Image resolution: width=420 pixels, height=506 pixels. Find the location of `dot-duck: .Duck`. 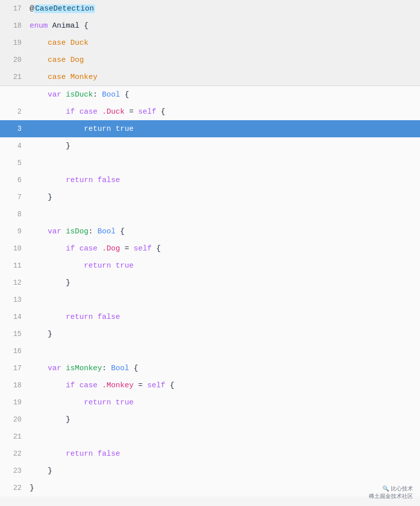

dot-duck: .Duck is located at coordinates (114, 112).